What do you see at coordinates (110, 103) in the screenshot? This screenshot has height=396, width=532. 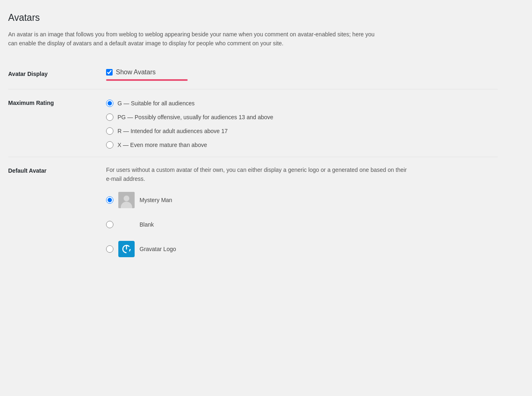 I see `rating-g-radio` at bounding box center [110, 103].